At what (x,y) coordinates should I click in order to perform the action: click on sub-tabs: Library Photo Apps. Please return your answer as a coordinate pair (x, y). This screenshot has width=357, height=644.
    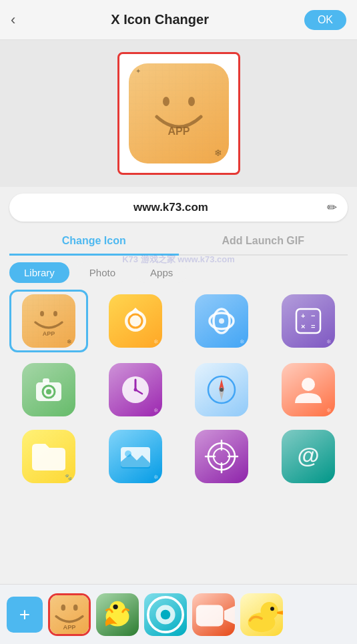
    Looking at the image, I should click on (179, 272).